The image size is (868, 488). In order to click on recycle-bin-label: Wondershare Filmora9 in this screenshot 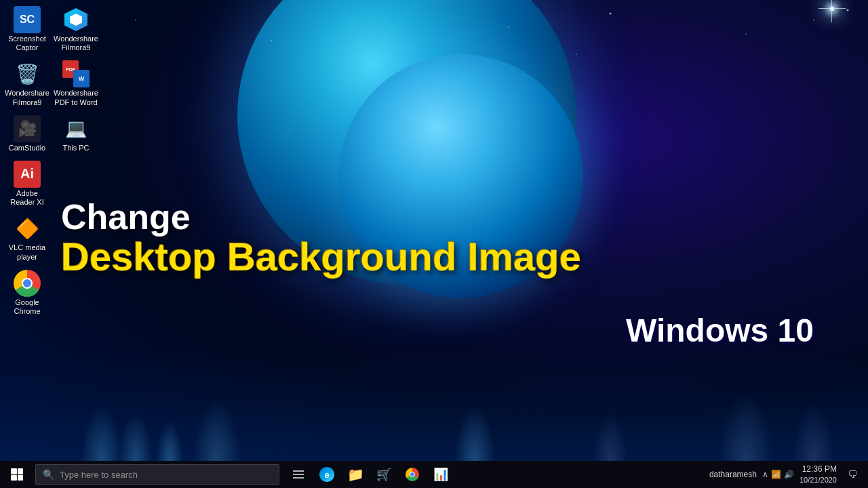, I will do `click(27, 98)`.